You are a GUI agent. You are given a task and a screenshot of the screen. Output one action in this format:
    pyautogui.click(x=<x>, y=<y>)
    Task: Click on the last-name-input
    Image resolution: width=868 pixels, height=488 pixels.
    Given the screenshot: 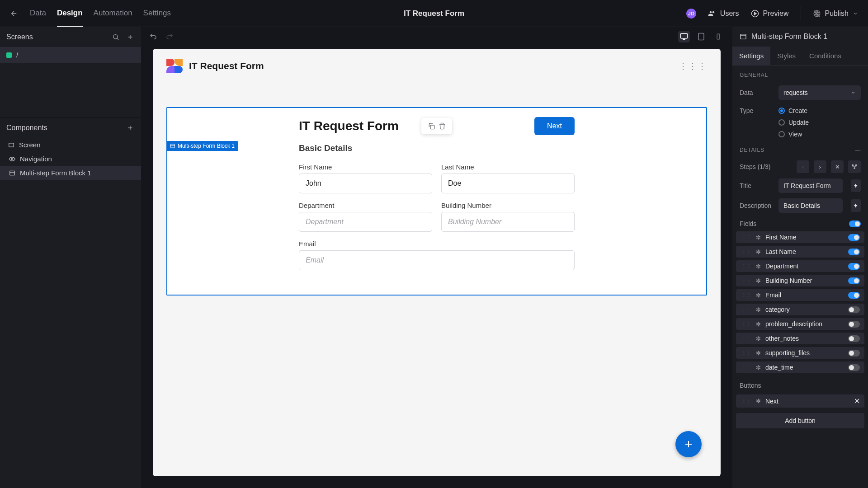 What is the action you would take?
    pyautogui.click(x=508, y=183)
    